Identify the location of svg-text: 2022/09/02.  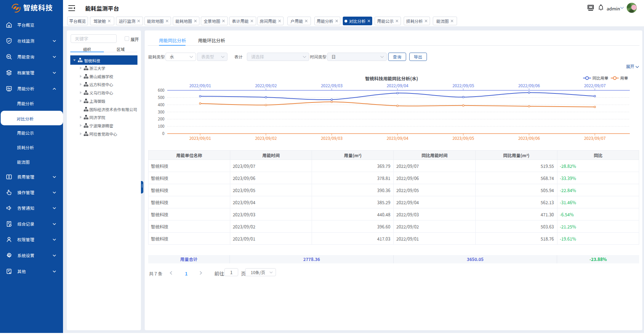
(266, 85).